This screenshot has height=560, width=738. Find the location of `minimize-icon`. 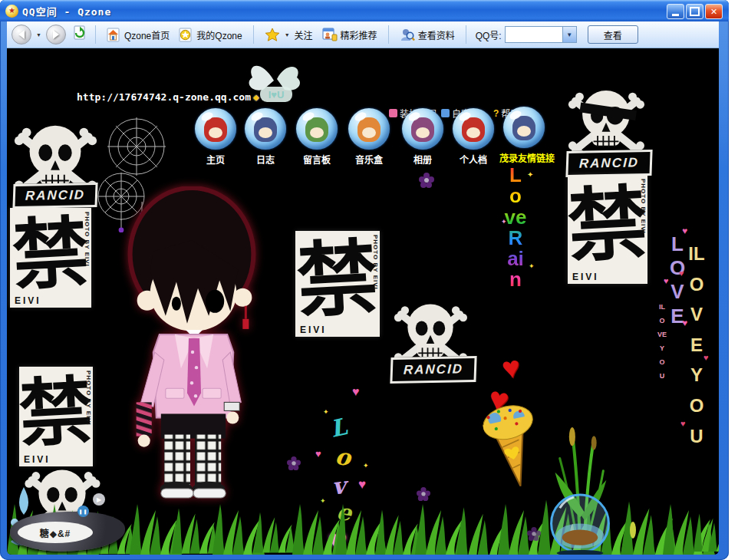

minimize-icon is located at coordinates (675, 15).